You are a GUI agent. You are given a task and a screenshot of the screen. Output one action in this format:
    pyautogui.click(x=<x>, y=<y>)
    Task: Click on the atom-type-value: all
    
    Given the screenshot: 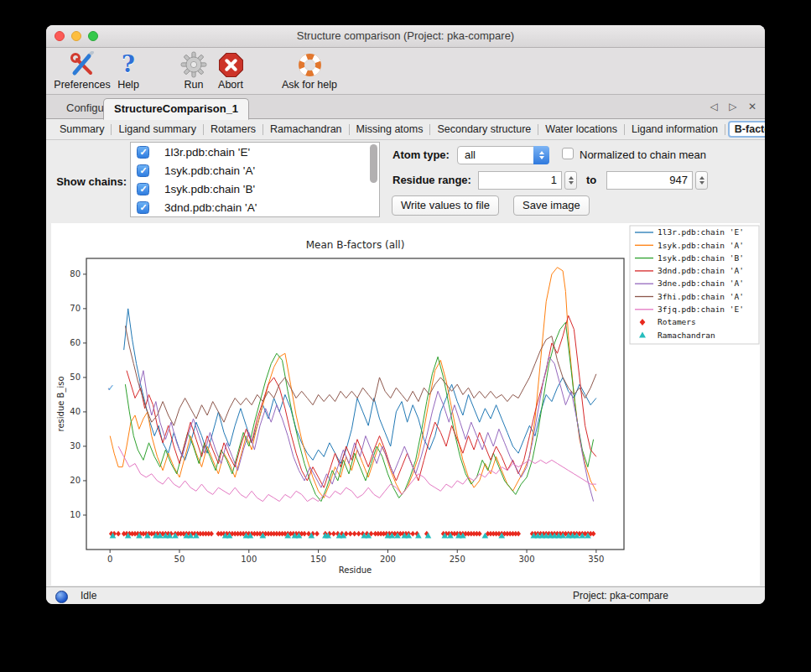 What is the action you would take?
    pyautogui.click(x=470, y=154)
    